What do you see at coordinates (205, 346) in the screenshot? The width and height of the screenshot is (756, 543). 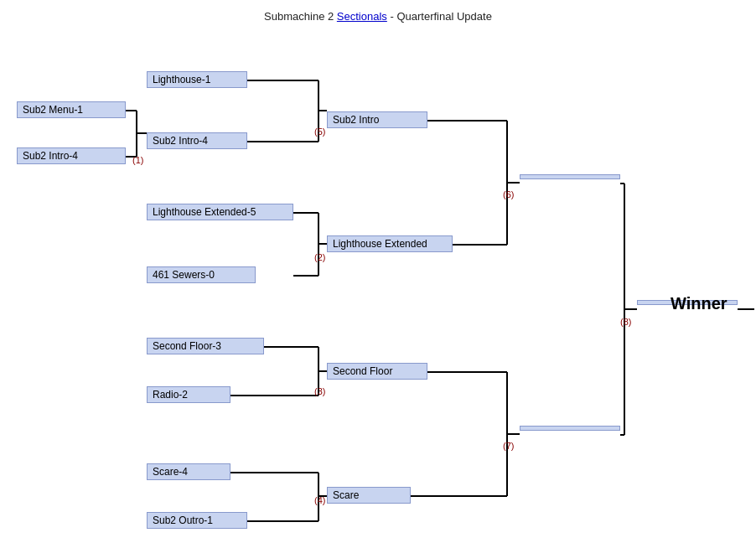 I see `team-secondfloor3: Second Floor-3` at bounding box center [205, 346].